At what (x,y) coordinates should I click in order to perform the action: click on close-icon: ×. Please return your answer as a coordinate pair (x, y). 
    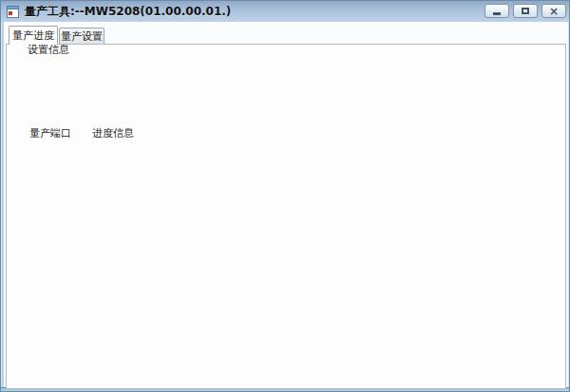
    Looking at the image, I should click on (554, 11).